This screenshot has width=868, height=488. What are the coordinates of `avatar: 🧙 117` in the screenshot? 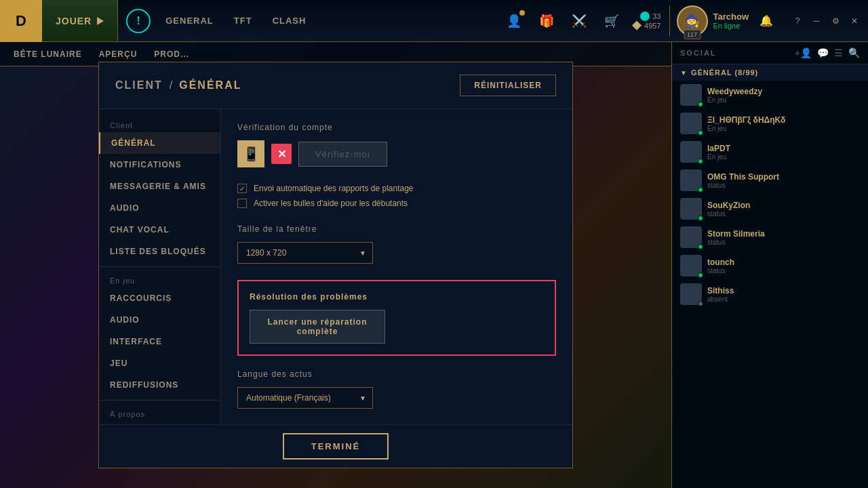 It's located at (692, 21).